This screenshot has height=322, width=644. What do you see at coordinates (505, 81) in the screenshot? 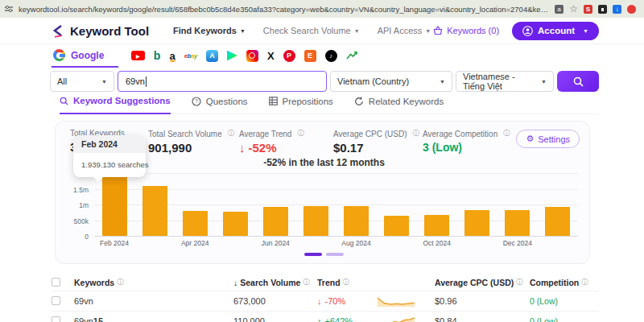
I see `language-select: Vietnamese - Tiếng Việt▼` at bounding box center [505, 81].